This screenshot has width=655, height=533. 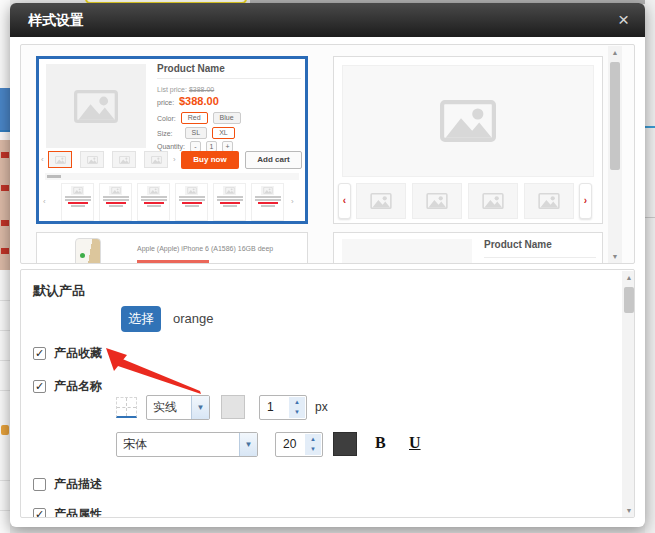 I want to click on preview-color-row: Color: Red Blue, so click(x=199, y=118).